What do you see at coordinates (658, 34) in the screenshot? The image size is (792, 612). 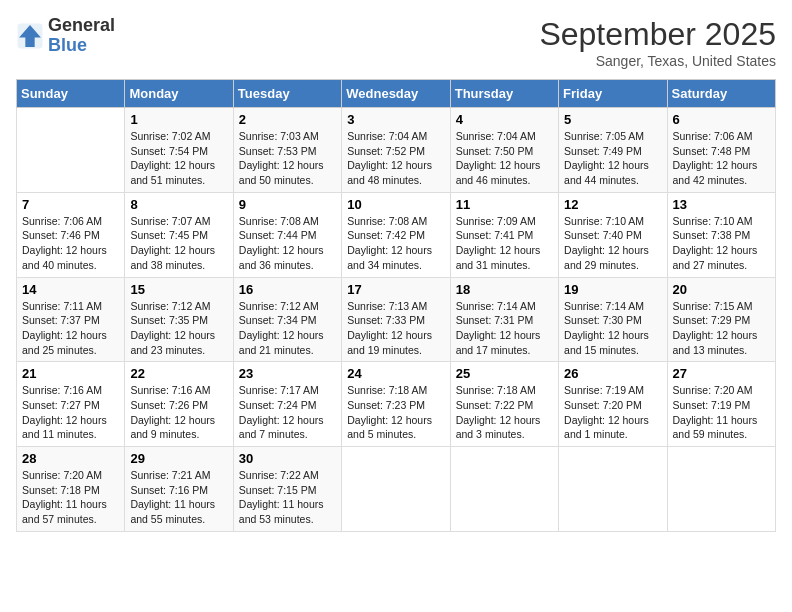 I see `month-title: September 2025` at bounding box center [658, 34].